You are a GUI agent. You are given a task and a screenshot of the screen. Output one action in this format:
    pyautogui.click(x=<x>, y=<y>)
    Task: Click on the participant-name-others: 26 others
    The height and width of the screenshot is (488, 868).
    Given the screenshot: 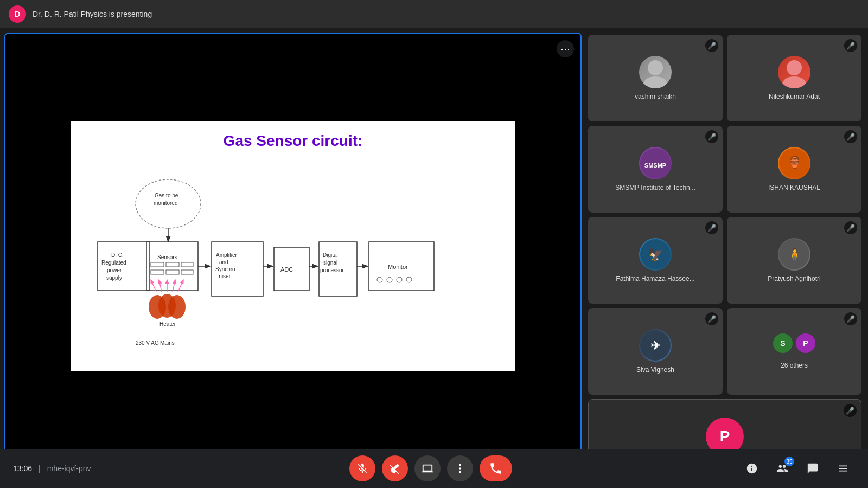 What is the action you would take?
    pyautogui.click(x=794, y=365)
    